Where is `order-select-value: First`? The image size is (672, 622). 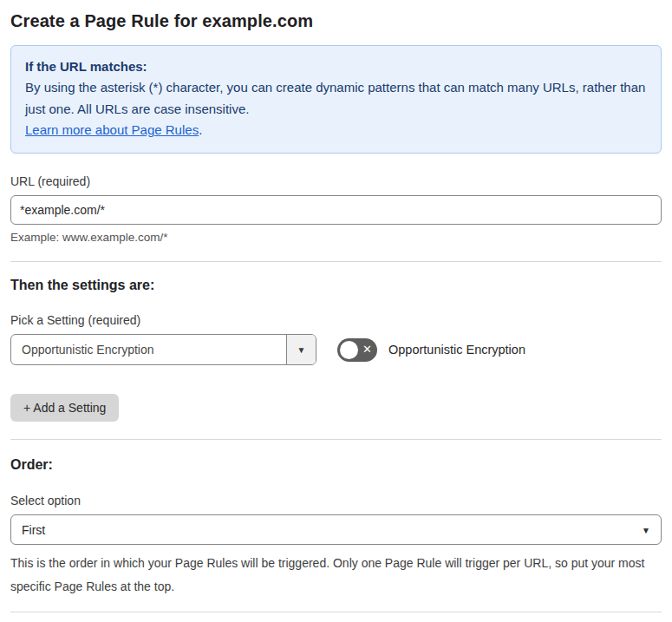
order-select-value: First is located at coordinates (33, 530).